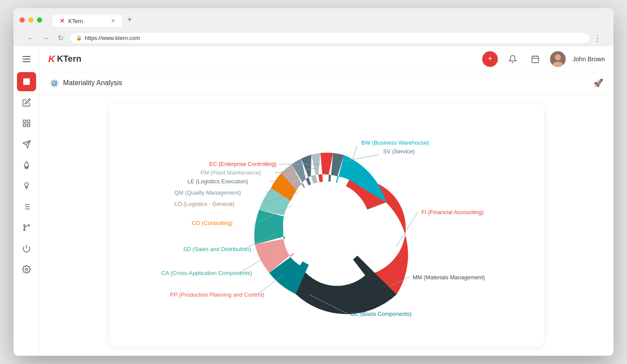 Image resolution: width=627 pixels, height=364 pixels. Describe the element at coordinates (27, 207) in the screenshot. I see `list-icon` at that location.